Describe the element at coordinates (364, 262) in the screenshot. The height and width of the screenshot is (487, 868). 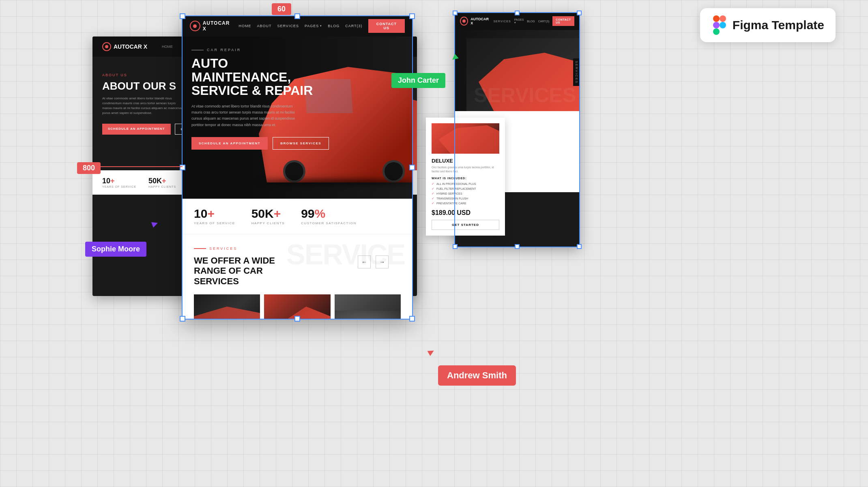
I see `services-prev-btn: ←` at that location.